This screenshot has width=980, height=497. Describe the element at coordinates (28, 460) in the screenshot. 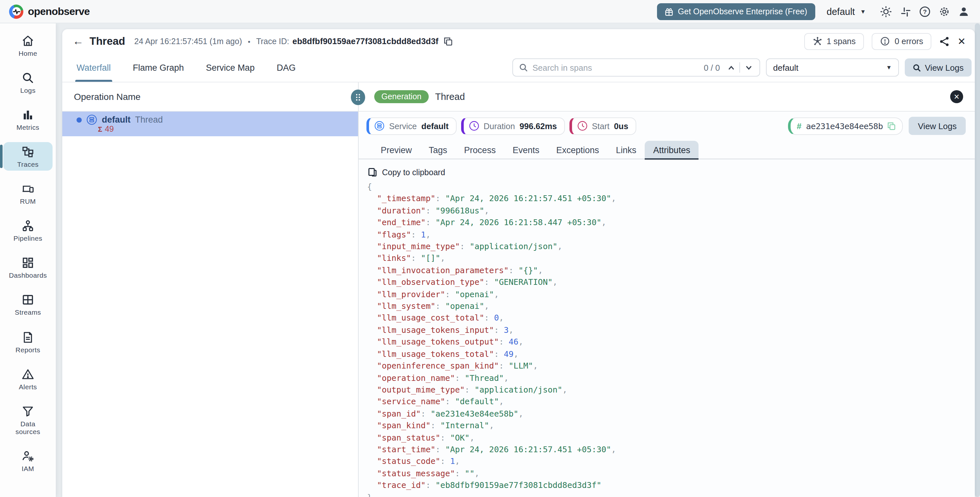

I see `sidebar-item-iam: IAM` at that location.